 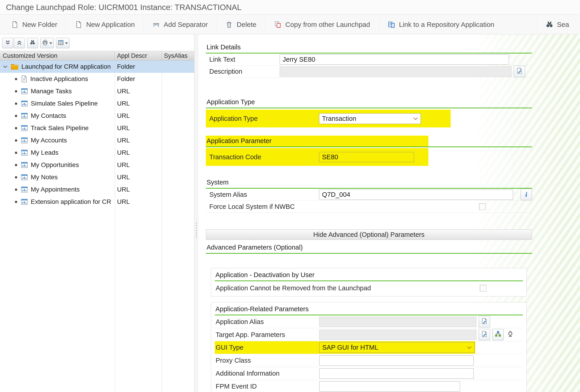 What do you see at coordinates (59, 79) in the screenshot?
I see `tree-row-label: Inactive Applications` at bounding box center [59, 79].